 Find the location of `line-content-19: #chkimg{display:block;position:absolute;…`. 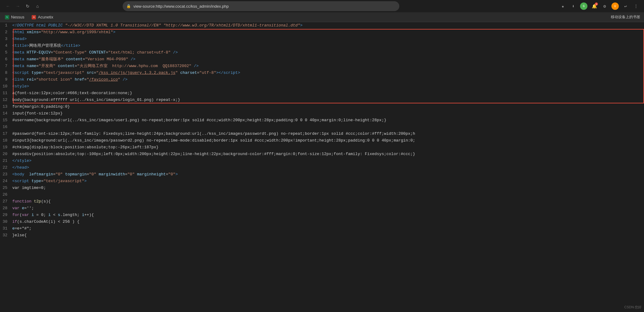

line-content-19: #chkimg{display:block;position:absolute;… is located at coordinates (328, 147).